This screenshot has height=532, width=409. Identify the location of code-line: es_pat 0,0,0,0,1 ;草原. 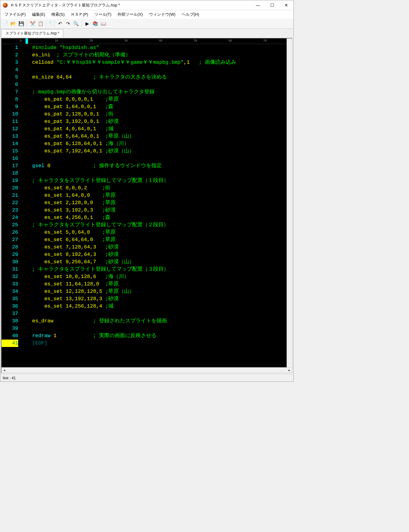
(153, 99).